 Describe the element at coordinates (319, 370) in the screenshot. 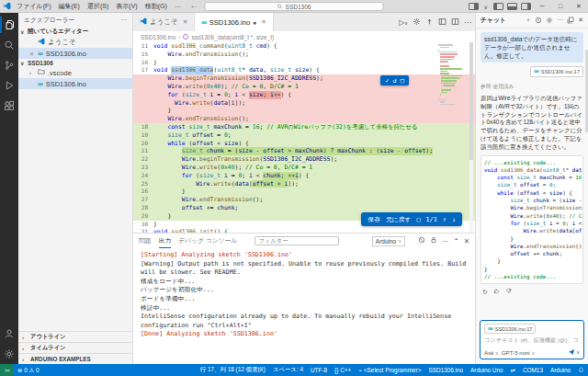

I see `status-item: UTF-8` at that location.